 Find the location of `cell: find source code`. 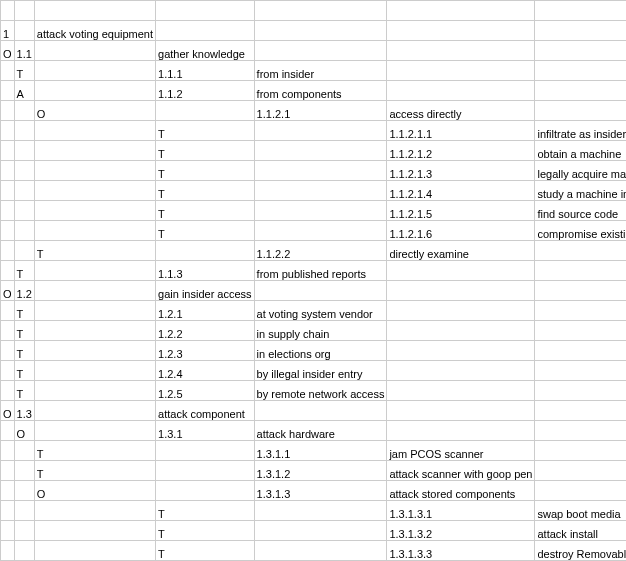

cell: find source code is located at coordinates (580, 211).